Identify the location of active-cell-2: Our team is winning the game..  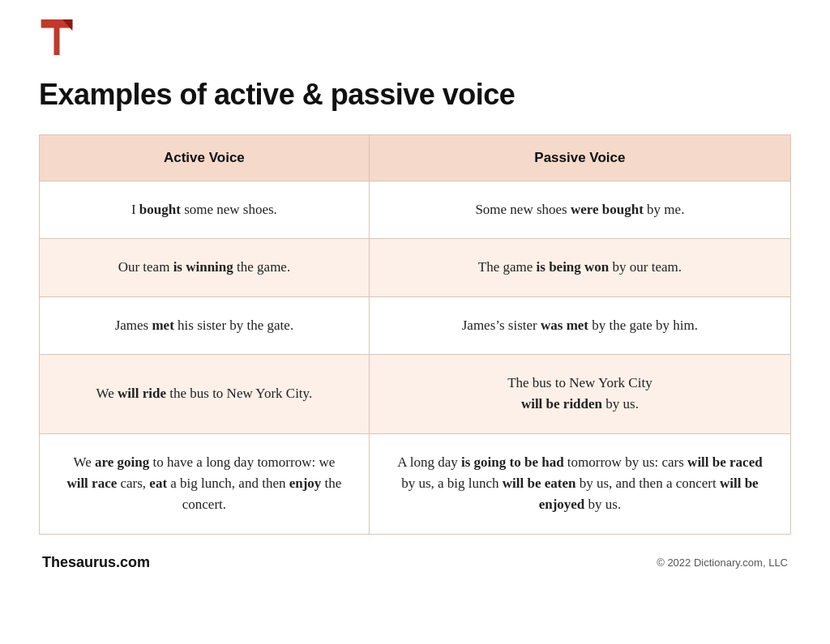
(204, 267).